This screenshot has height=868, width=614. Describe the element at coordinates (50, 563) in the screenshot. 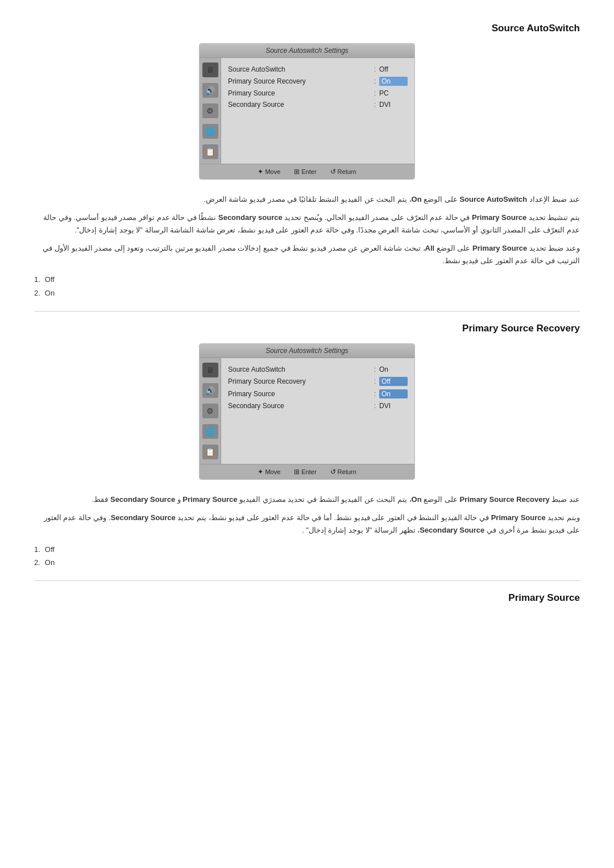

I see `list-text-2-1: On` at that location.